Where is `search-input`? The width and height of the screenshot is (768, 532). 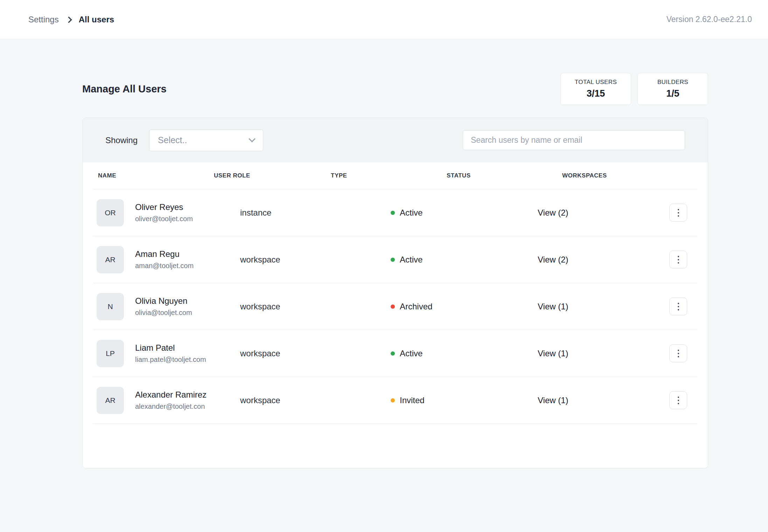 search-input is located at coordinates (574, 140).